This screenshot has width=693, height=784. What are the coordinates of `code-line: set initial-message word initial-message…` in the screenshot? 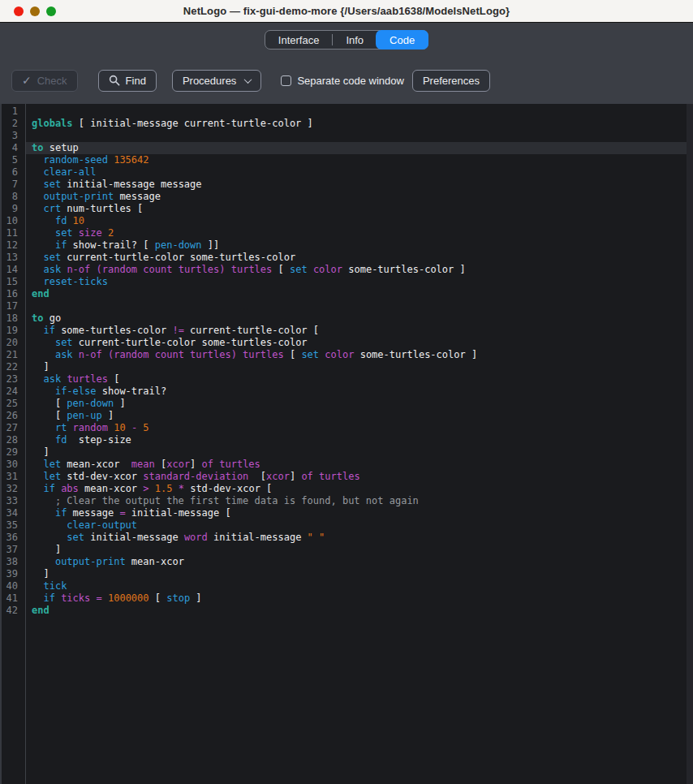 It's located at (359, 537).